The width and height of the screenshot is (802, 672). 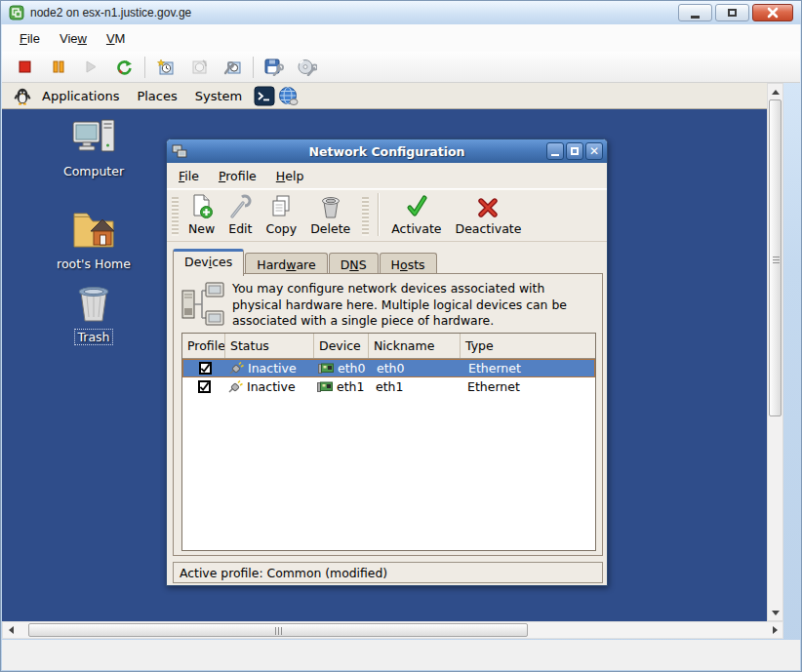 What do you see at coordinates (388, 369) in the screenshot?
I see `table-row-eth0: Inactive eth0 e` at bounding box center [388, 369].